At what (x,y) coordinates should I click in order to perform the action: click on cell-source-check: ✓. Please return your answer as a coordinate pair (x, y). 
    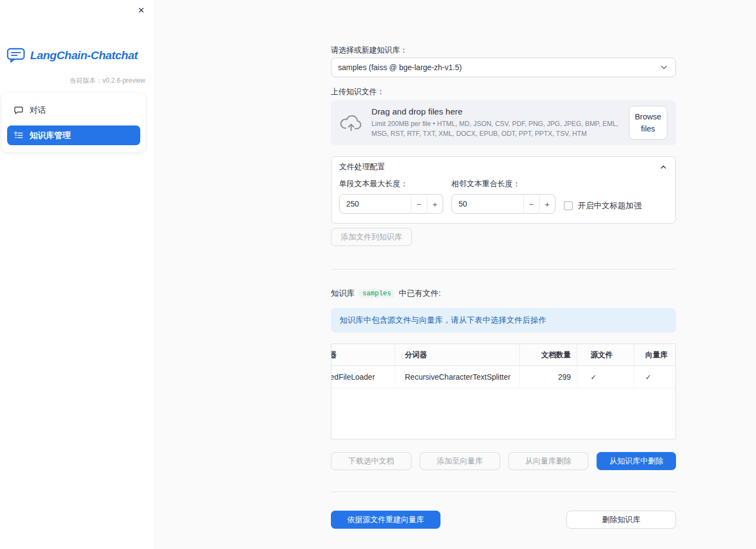
    Looking at the image, I should click on (605, 377).